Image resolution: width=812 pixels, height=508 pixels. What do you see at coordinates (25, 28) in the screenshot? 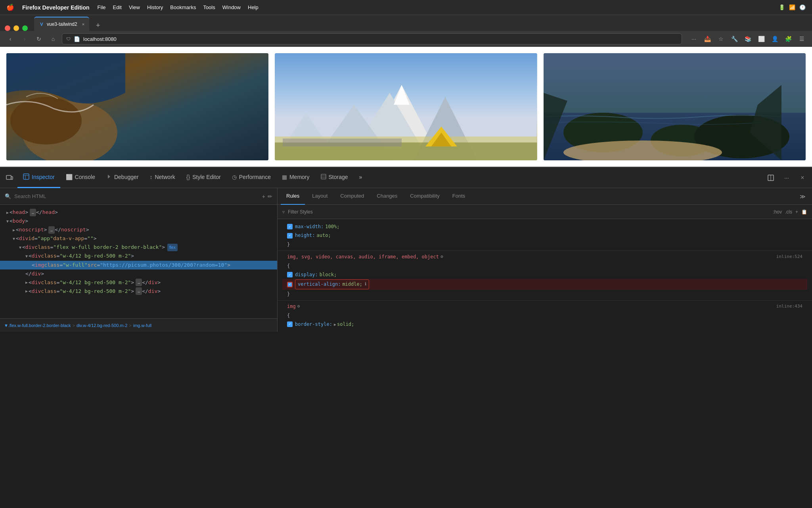
I see `maximize-window-button` at bounding box center [25, 28].